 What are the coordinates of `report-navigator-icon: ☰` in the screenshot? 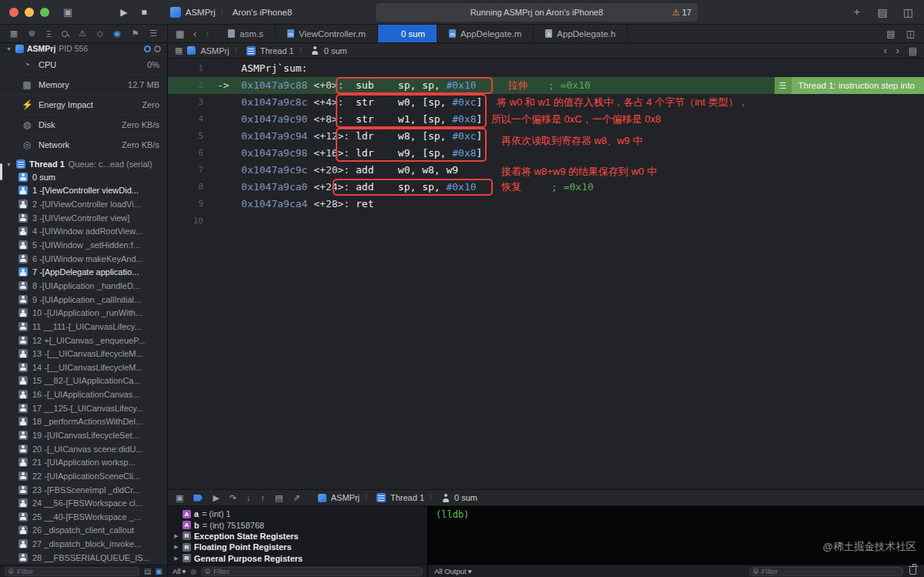 It's located at (153, 34).